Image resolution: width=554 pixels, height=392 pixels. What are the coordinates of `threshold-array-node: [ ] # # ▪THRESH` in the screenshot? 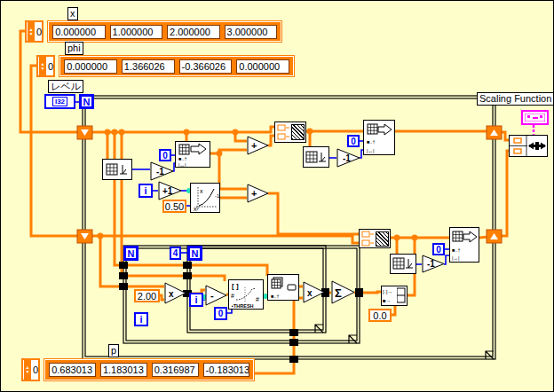 It's located at (246, 294).